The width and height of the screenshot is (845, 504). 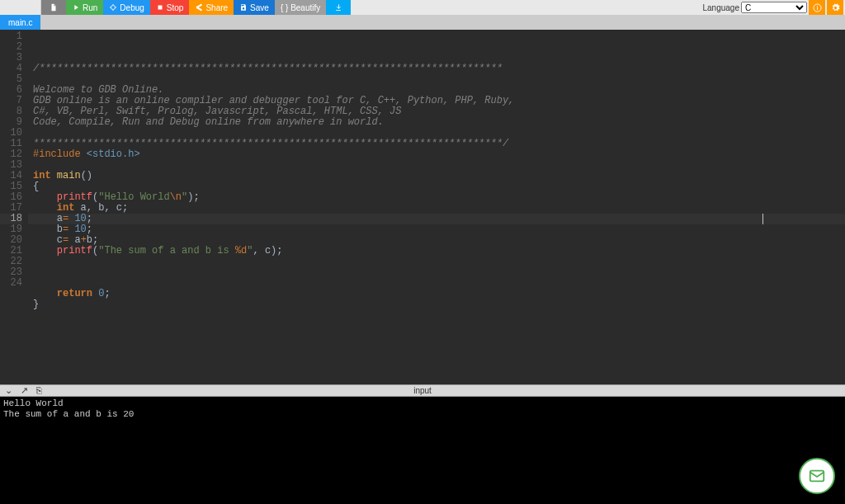 I want to click on stop-label: Stop, so click(x=175, y=8).